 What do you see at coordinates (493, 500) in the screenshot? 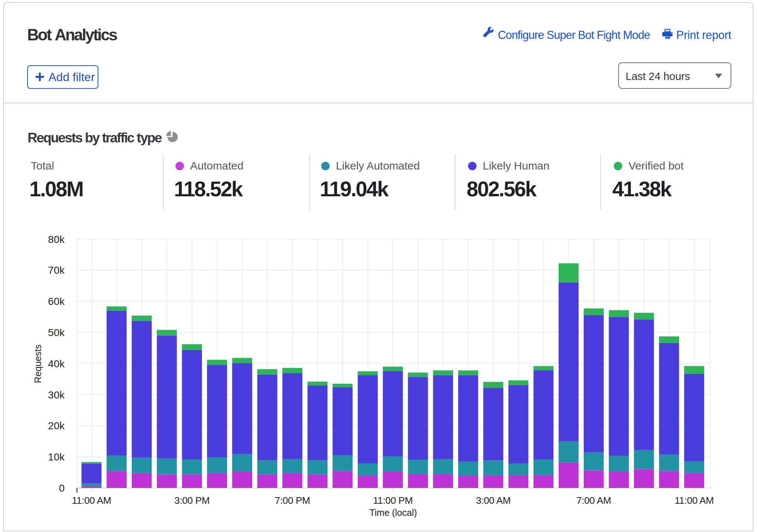
I see `svg-text: 3:00 AM` at bounding box center [493, 500].